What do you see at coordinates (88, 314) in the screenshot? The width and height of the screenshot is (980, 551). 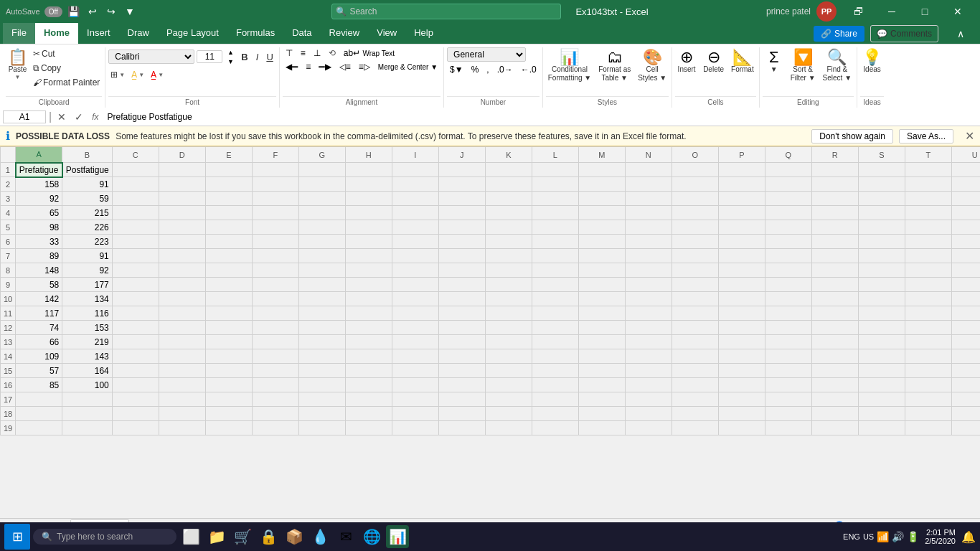 I see `cell-B11: 116` at bounding box center [88, 314].